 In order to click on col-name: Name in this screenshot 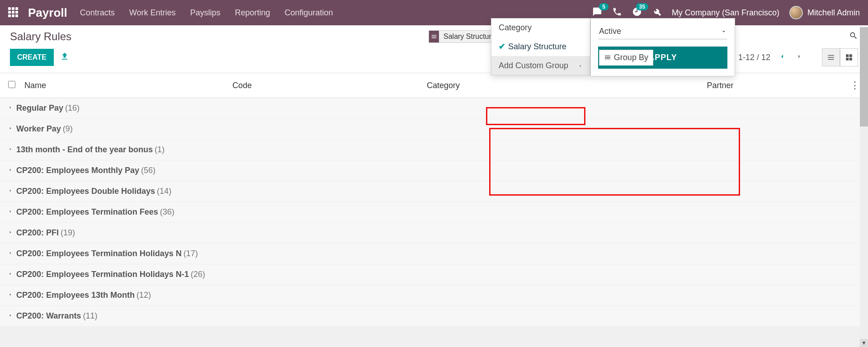, I will do `click(128, 86)`.